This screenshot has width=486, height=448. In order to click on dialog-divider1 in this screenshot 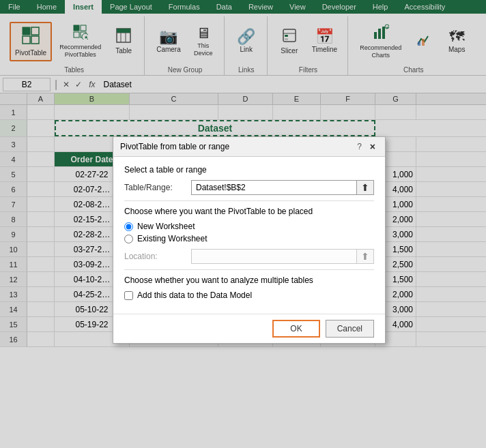, I will do `click(249, 200)`.